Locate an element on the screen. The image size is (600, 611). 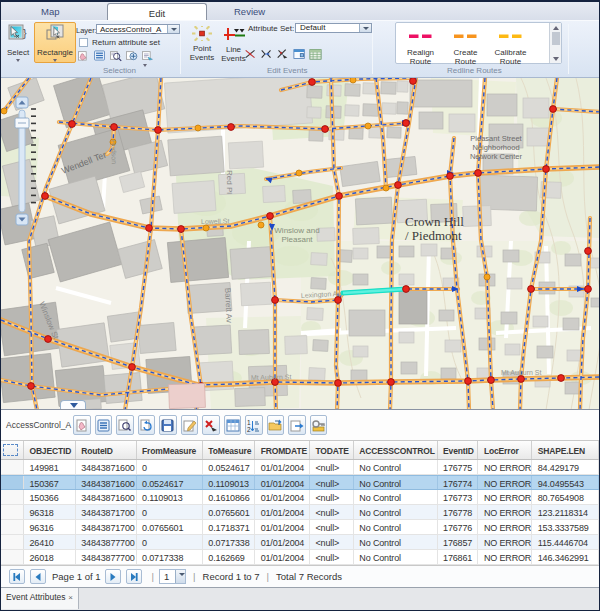
svg-text: Pleasant Street is located at coordinates (496, 138).